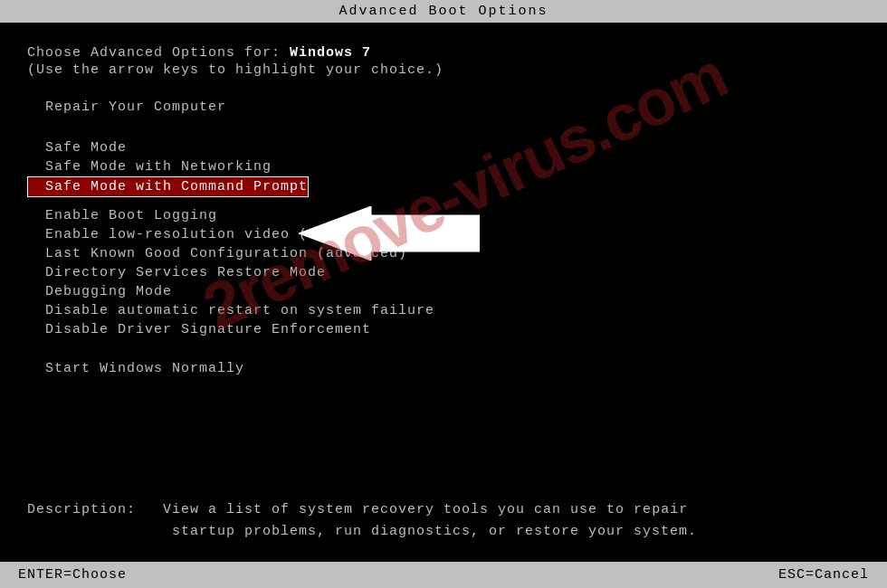  Describe the element at coordinates (81, 510) in the screenshot. I see `description-label: Description:` at that location.